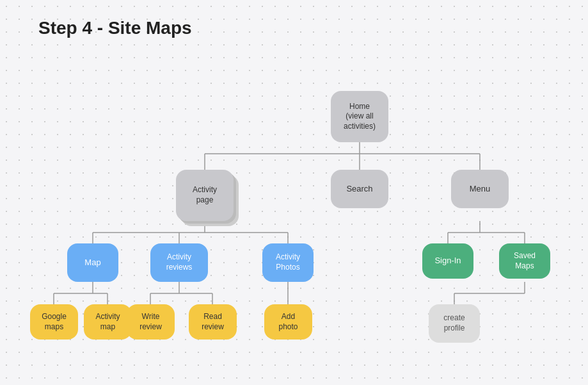 The height and width of the screenshot is (385, 588). Describe the element at coordinates (151, 322) in the screenshot. I see `write-review-node: Write review` at that location.